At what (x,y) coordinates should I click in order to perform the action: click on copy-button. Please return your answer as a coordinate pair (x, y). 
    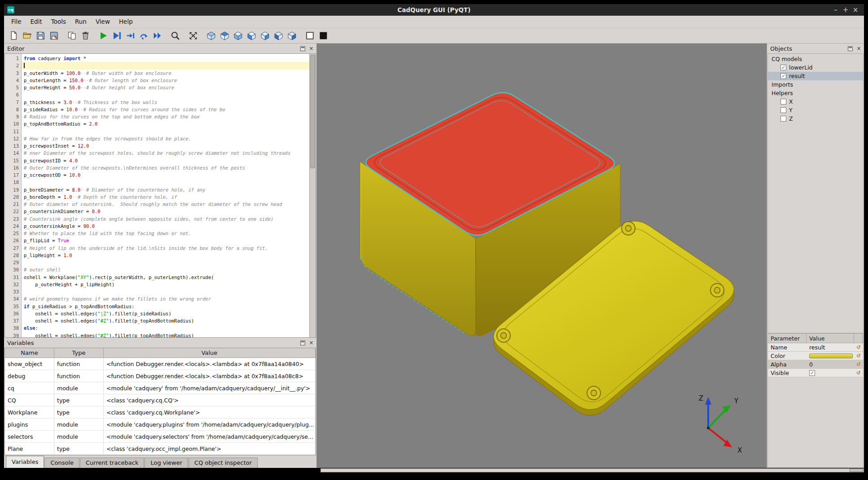
    Looking at the image, I should click on (72, 36).